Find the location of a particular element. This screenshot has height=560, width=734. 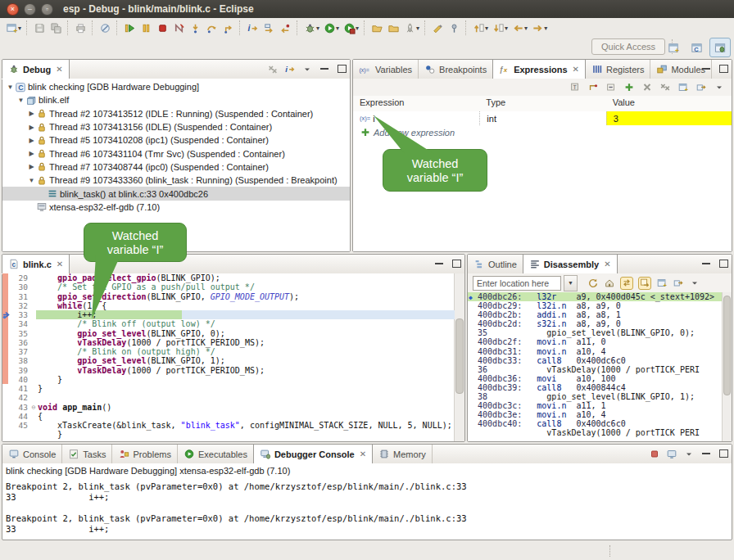

new-wizard-dropdown-icon: ▾ is located at coordinates (20, 28).